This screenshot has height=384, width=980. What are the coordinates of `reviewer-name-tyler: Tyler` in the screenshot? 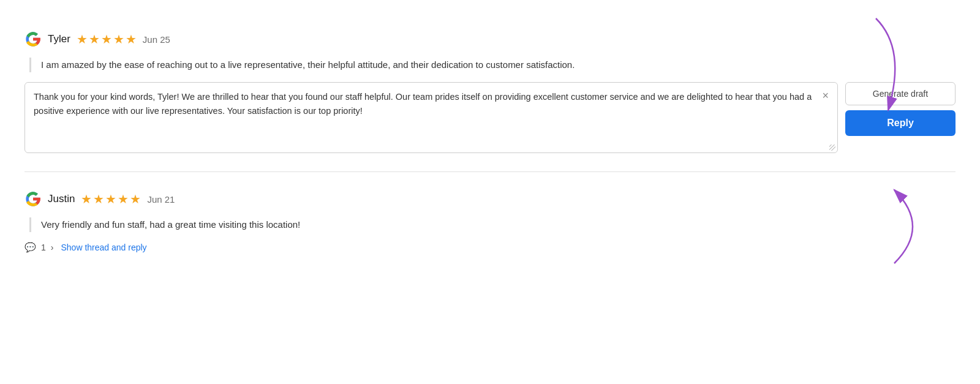 It's located at (59, 39).